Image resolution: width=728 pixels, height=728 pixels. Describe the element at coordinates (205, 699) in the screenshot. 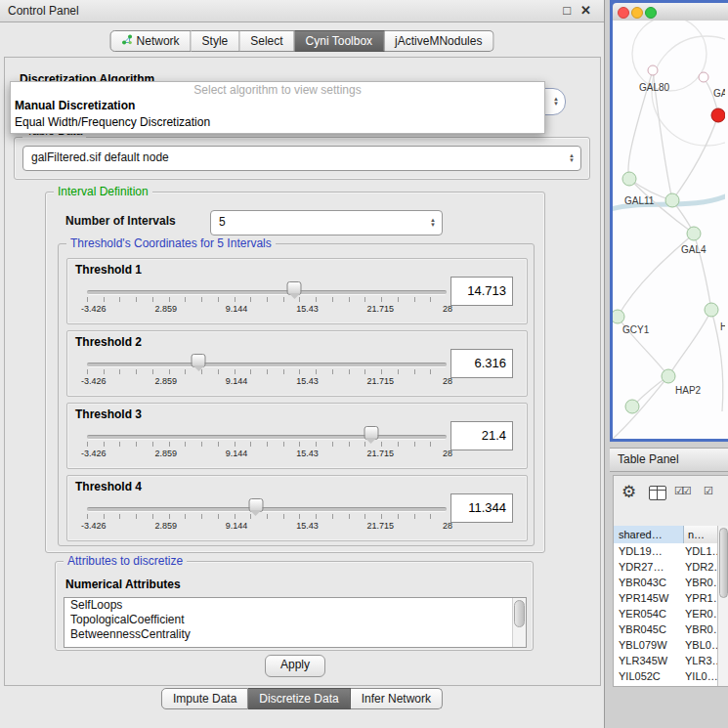

I see `tab-impute-data: Impute Data` at that location.